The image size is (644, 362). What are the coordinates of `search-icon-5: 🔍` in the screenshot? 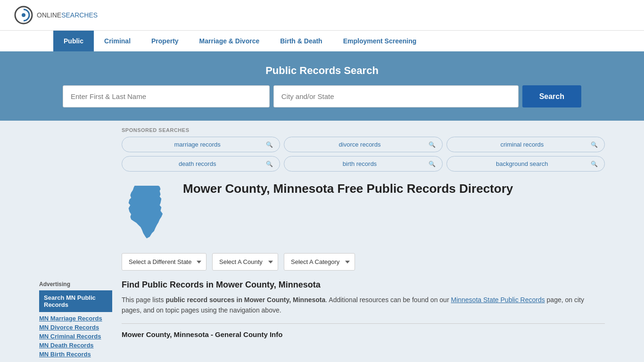 It's located at (594, 164).